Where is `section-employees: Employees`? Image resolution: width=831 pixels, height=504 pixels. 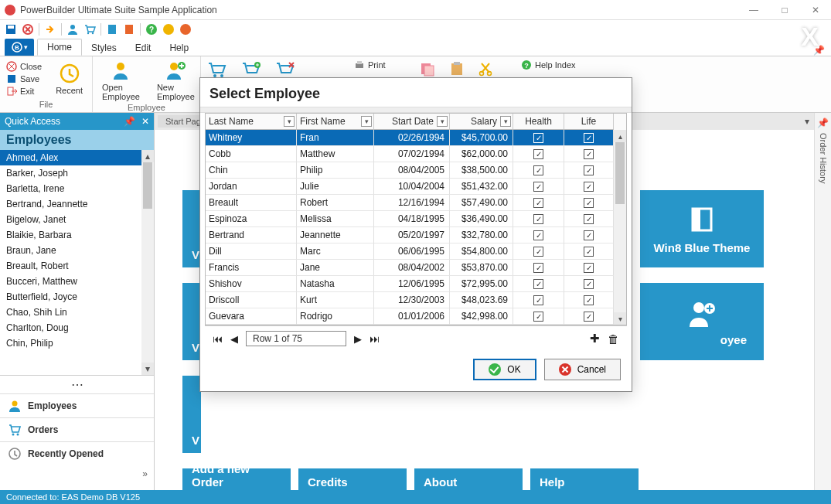 section-employees: Employees is located at coordinates (77, 405).